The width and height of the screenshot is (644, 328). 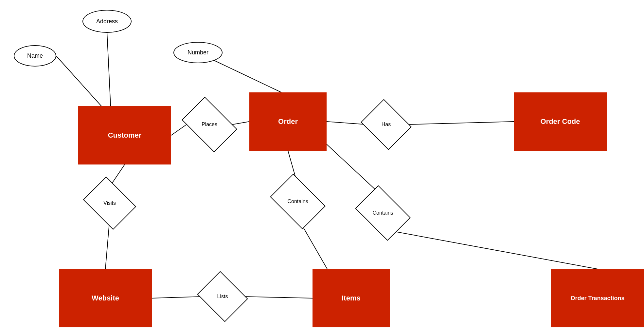 I want to click on lists-diamond: Lists, so click(x=223, y=297).